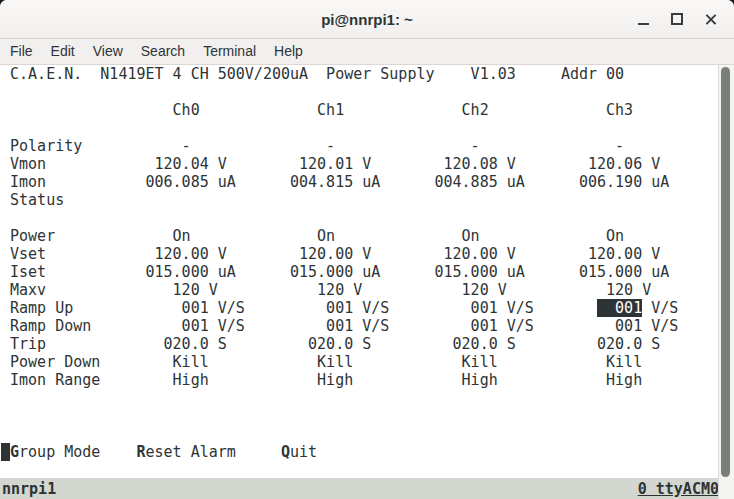 The width and height of the screenshot is (734, 499). I want to click on group-mode-command: roup Mode, so click(60, 452).